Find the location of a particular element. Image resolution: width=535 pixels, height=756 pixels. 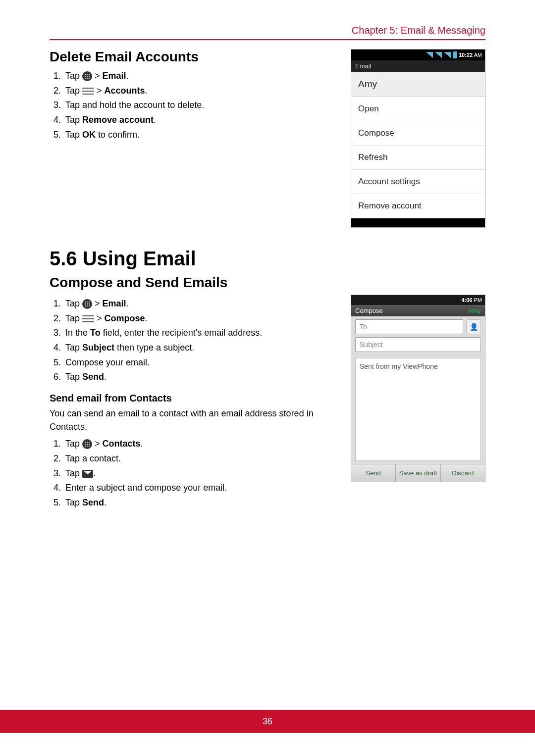

send-button: Send is located at coordinates (374, 473).